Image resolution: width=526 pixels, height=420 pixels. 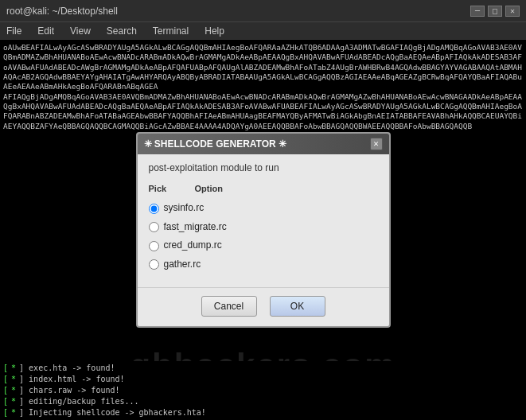 I want to click on dialog-subtitle: post-exploitation module to run, so click(x=263, y=169).